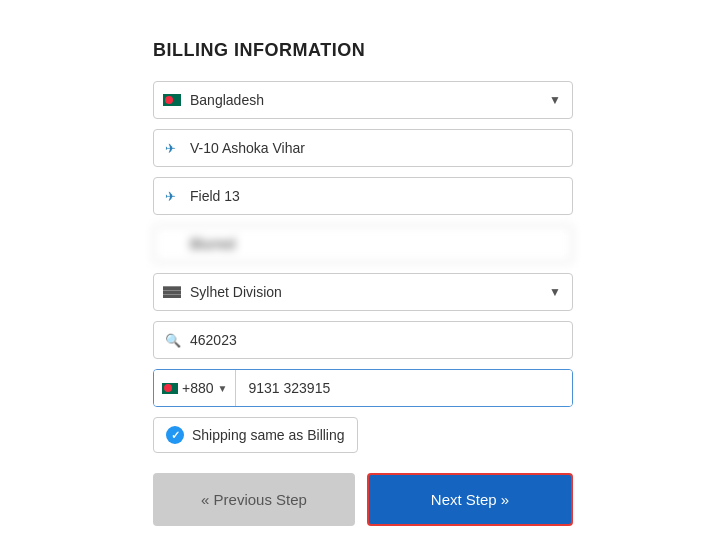  I want to click on country-select: Bangladesh, so click(363, 100).